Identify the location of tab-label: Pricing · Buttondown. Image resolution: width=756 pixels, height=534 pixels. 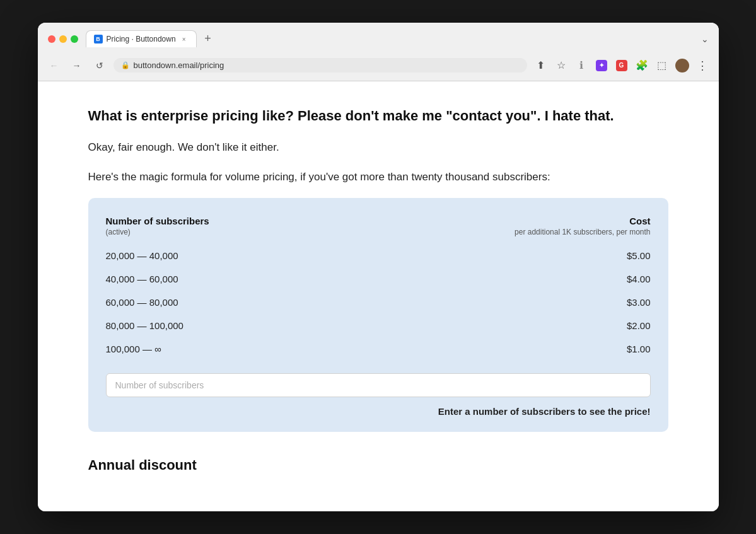
(141, 39).